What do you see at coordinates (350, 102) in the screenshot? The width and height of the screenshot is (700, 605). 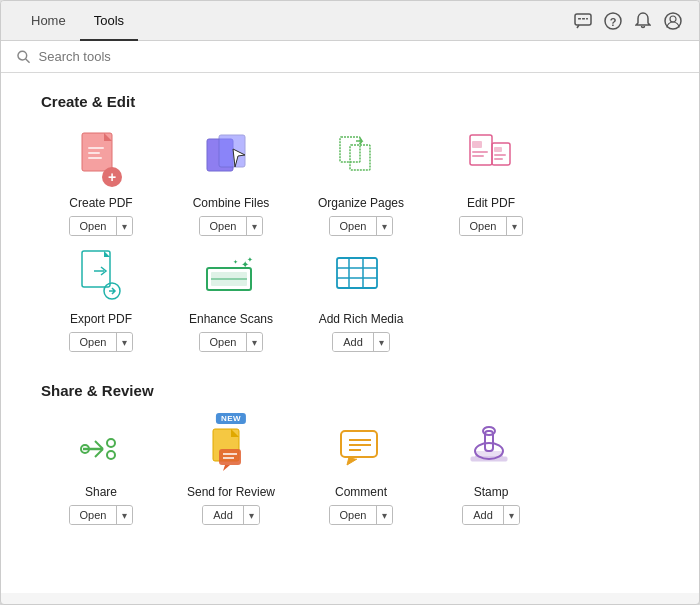 I see `create-edit-title: Create & Edit` at bounding box center [350, 102].